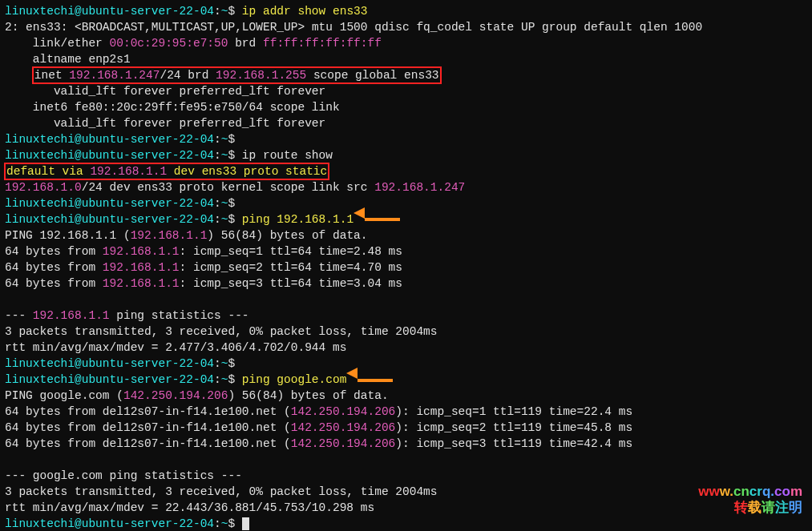 The height and width of the screenshot is (531, 812). Describe the element at coordinates (406, 27) in the screenshot. I see `output: 2: ens33: <BROADCAST,MULTICAST,UP,LOWER_…` at that location.